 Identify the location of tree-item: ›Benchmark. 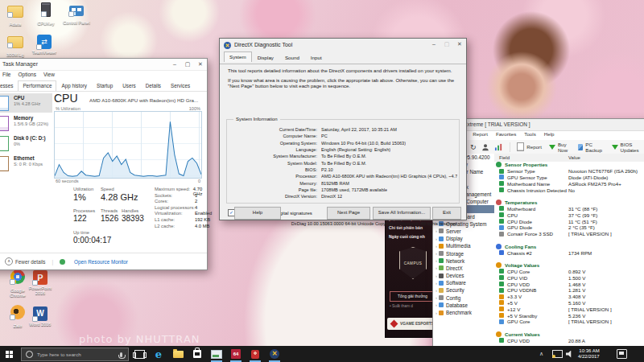
(464, 312).